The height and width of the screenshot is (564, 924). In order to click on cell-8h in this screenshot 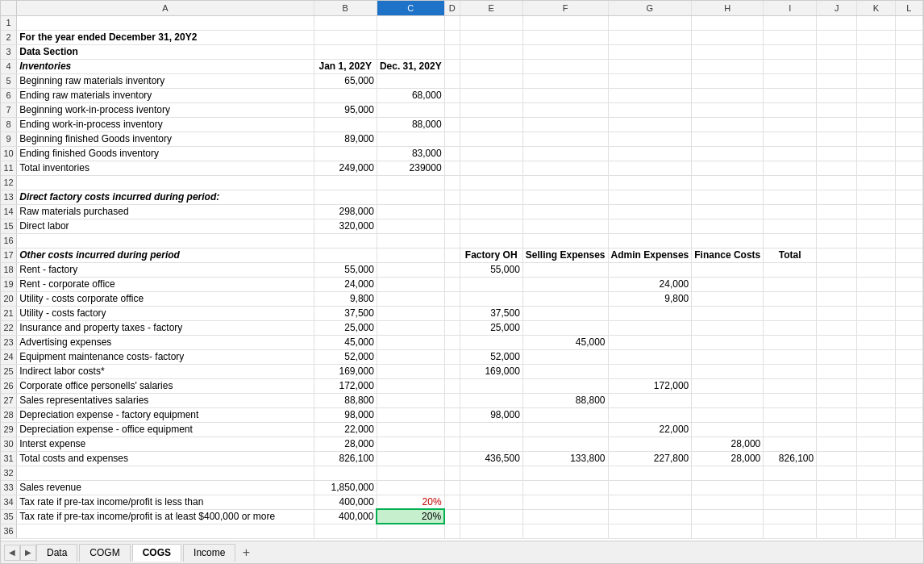, I will do `click(727, 124)`.